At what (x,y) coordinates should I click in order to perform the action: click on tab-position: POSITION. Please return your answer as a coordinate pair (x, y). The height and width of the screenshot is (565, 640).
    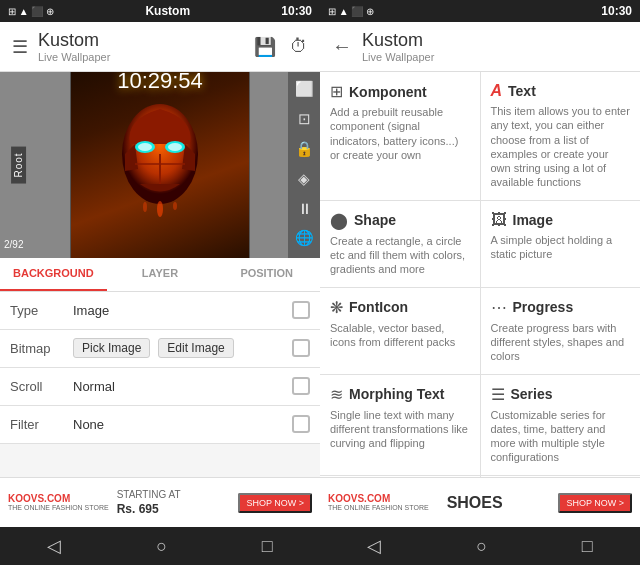
    Looking at the image, I should click on (266, 274).